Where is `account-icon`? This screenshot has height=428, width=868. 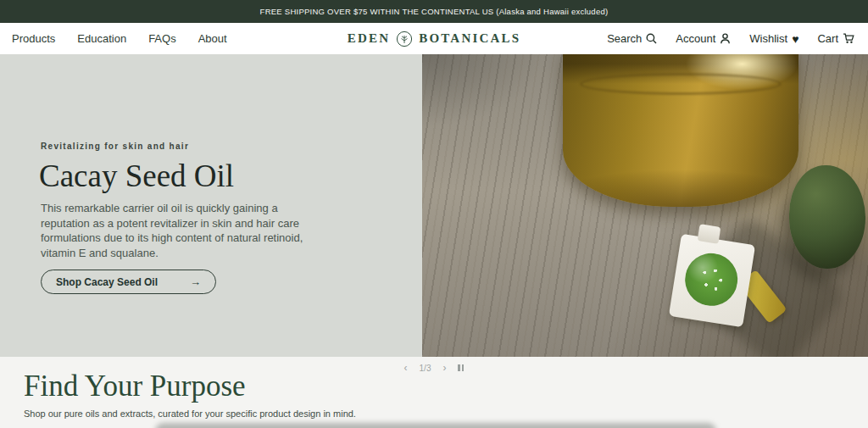
account-icon is located at coordinates (726, 39).